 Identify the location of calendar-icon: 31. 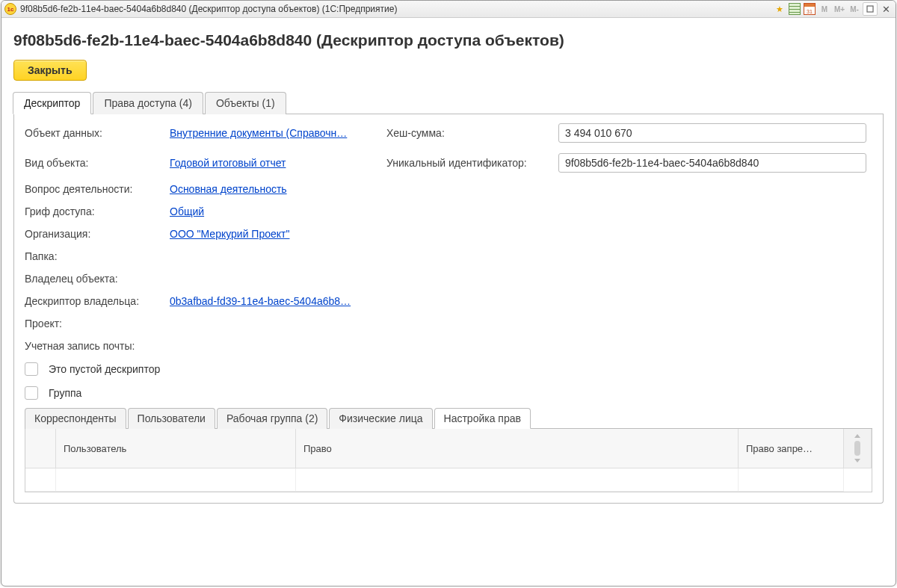
(810, 9).